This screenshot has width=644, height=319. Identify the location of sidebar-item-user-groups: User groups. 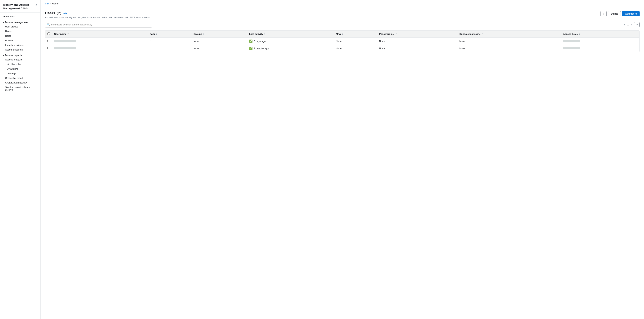
(20, 26).